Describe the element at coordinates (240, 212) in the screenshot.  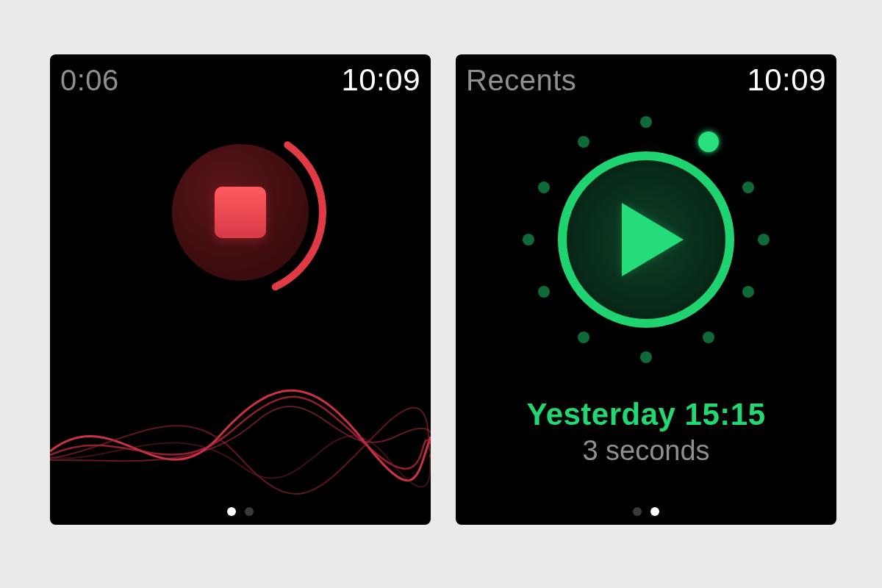
I see `record-button-group` at that location.